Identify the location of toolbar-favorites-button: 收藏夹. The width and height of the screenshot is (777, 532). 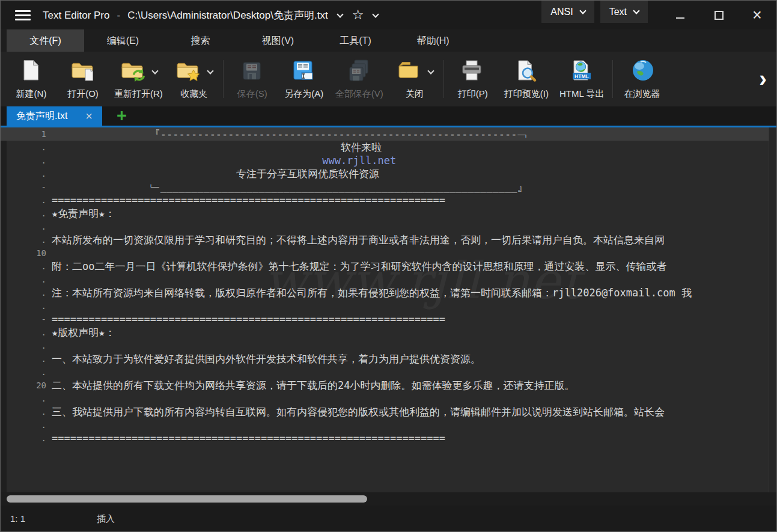
(194, 81).